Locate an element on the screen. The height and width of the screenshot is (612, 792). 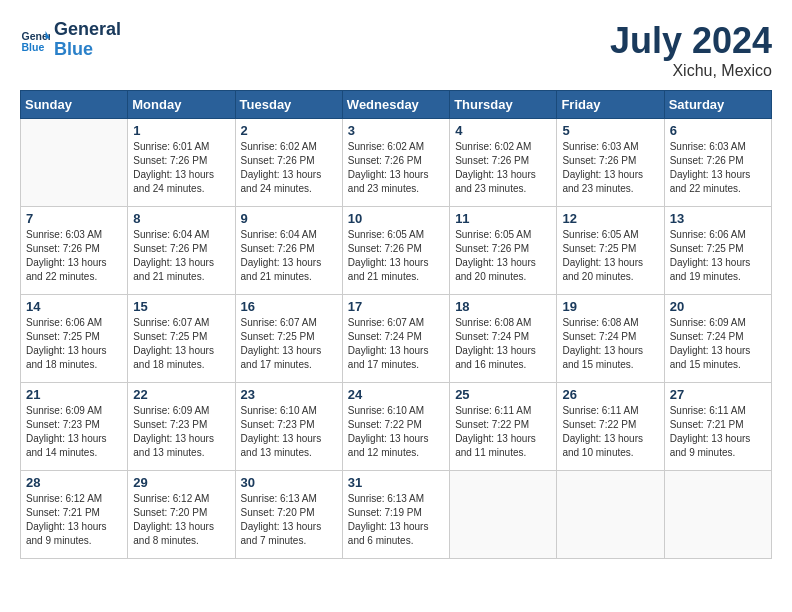
calendar-cell: 11Sunrise: 6:05 AMSunset: 7:26 PMDayligh… is located at coordinates (504, 251).